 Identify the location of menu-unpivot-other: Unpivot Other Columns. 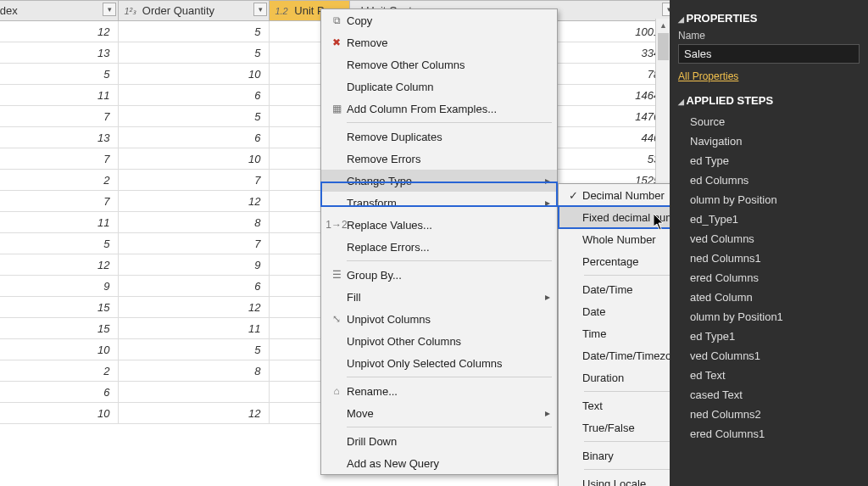
(439, 341).